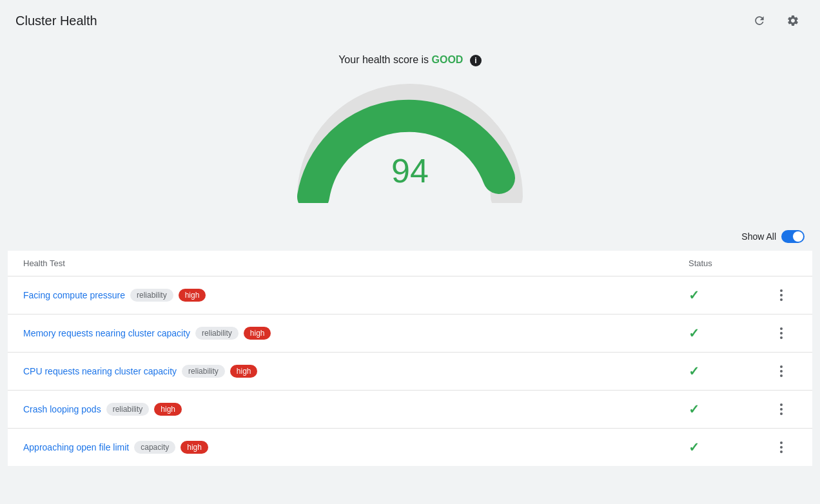  I want to click on test-name-link: CPU requests nearing cluster capacity, so click(100, 371).